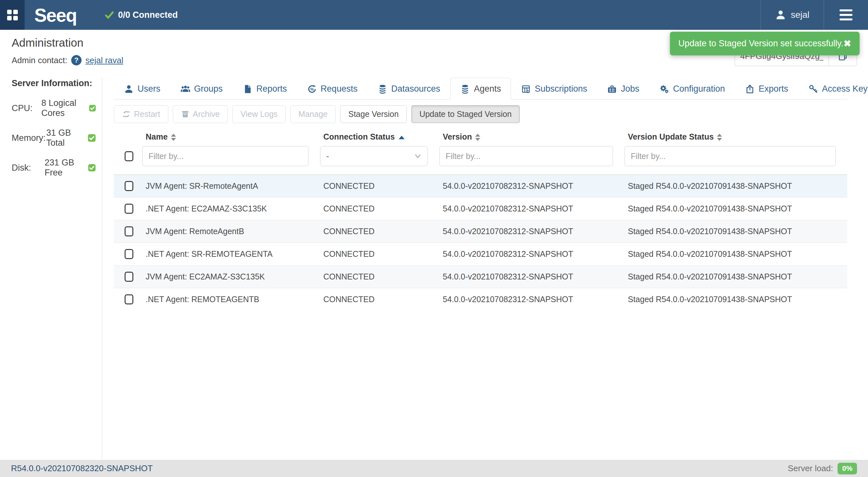  Describe the element at coordinates (54, 83) in the screenshot. I see `server-info-title: Server Information:` at that location.